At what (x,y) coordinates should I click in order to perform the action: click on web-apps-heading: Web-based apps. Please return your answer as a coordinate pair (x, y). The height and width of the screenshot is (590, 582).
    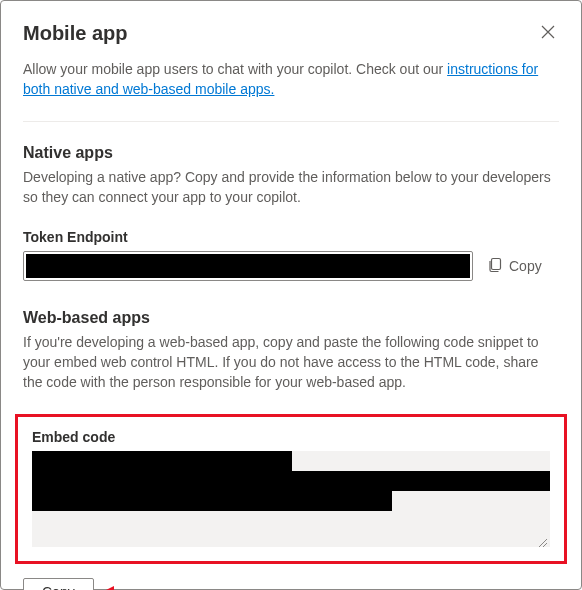
    Looking at the image, I should click on (291, 318).